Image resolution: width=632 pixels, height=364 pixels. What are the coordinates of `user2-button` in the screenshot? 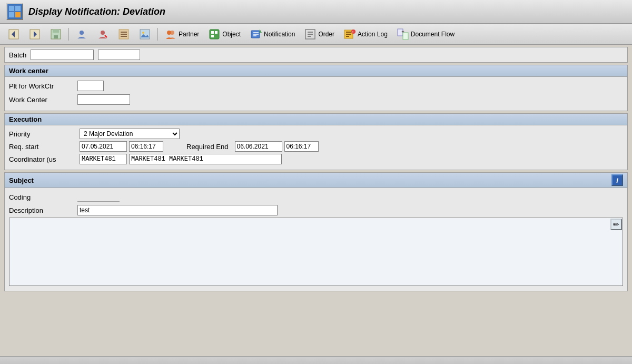 It's located at (103, 34).